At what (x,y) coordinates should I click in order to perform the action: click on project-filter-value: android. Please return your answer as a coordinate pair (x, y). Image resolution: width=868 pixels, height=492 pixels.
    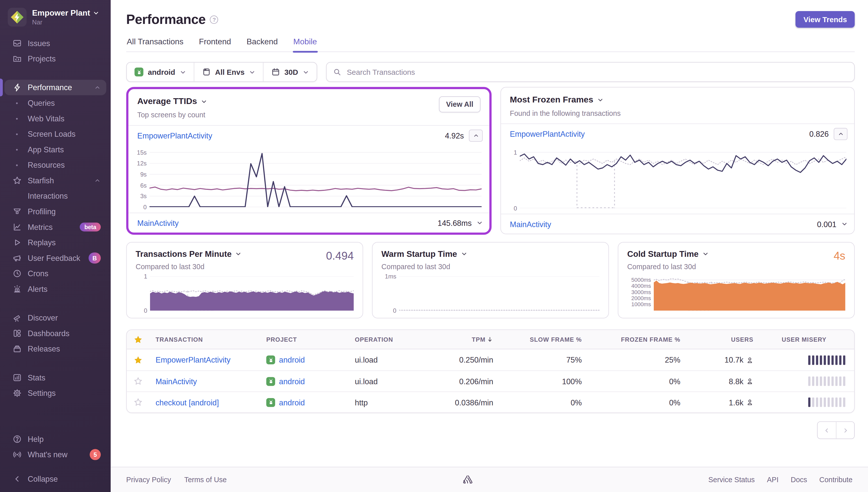
    Looking at the image, I should click on (161, 72).